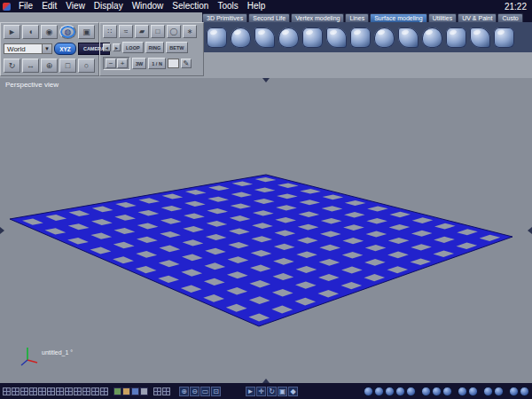 This screenshot has width=532, height=399. Describe the element at coordinates (337, 37) in the screenshot. I see `sweep-rail-tool-icon` at that location.